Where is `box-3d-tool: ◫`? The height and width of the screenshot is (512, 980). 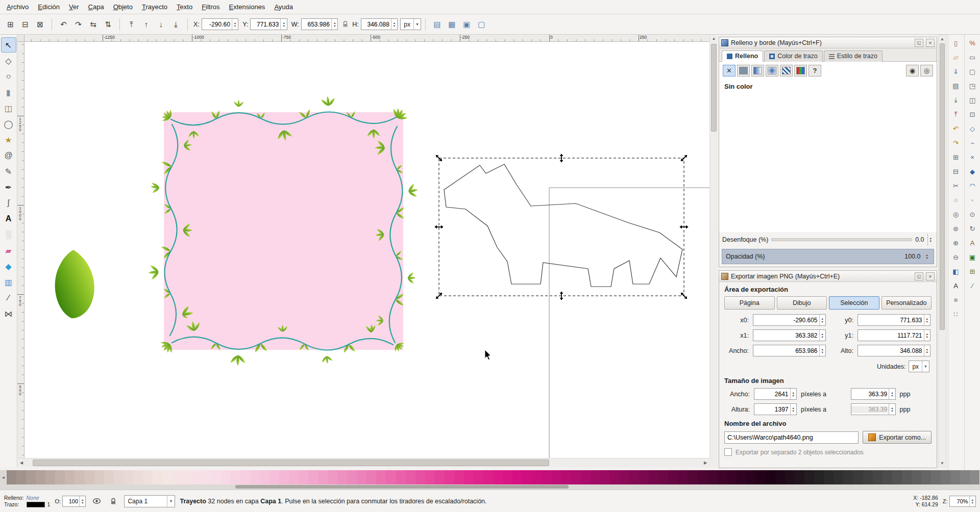 box-3d-tool: ◫ is located at coordinates (9, 108).